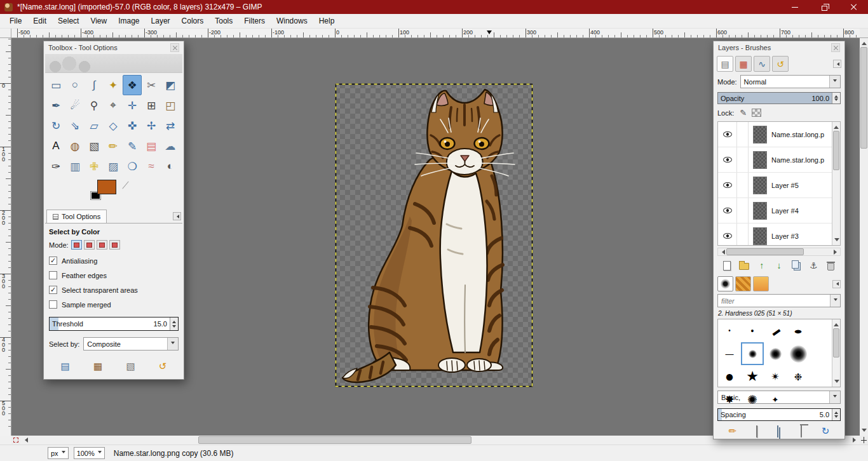 This screenshot has width=868, height=461. I want to click on horizontal-scroll-thumb, so click(335, 440).